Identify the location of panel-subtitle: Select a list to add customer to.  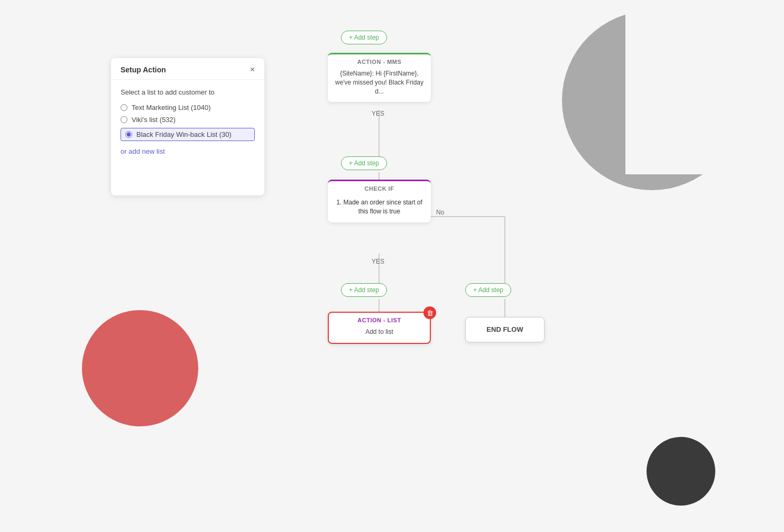
(188, 92).